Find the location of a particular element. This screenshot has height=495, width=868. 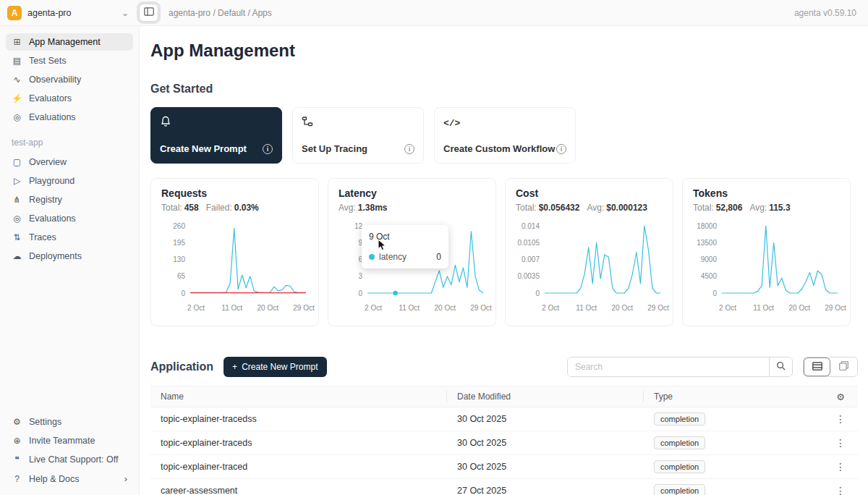

sidebar-item-registry: ⋔Registry is located at coordinates (69, 200).